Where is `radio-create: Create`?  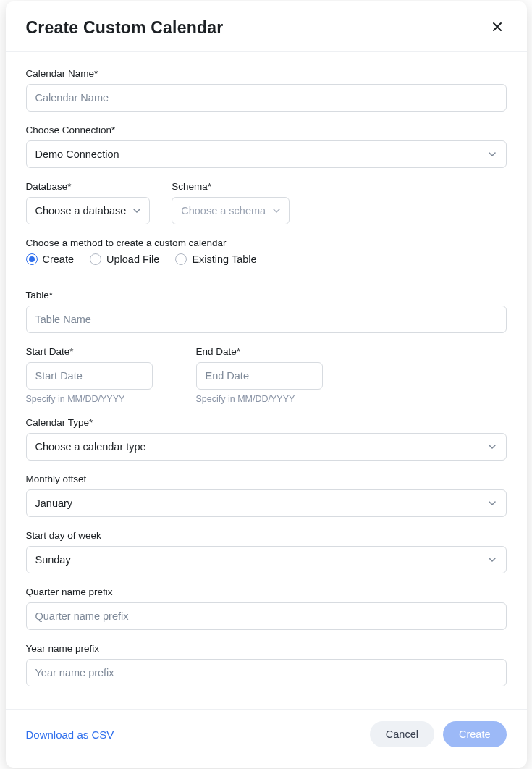 radio-create: Create is located at coordinates (51, 259).